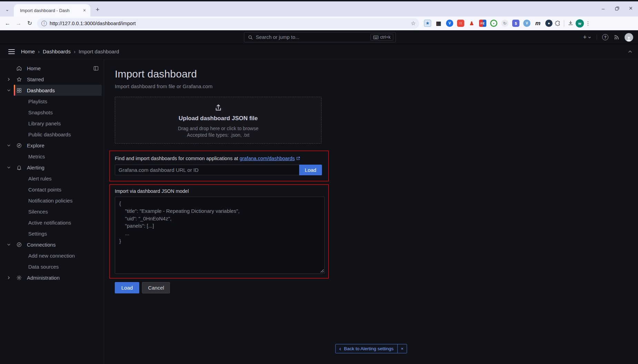 The height and width of the screenshot is (364, 638). I want to click on sidebar-item-starred: Starred, so click(58, 79).